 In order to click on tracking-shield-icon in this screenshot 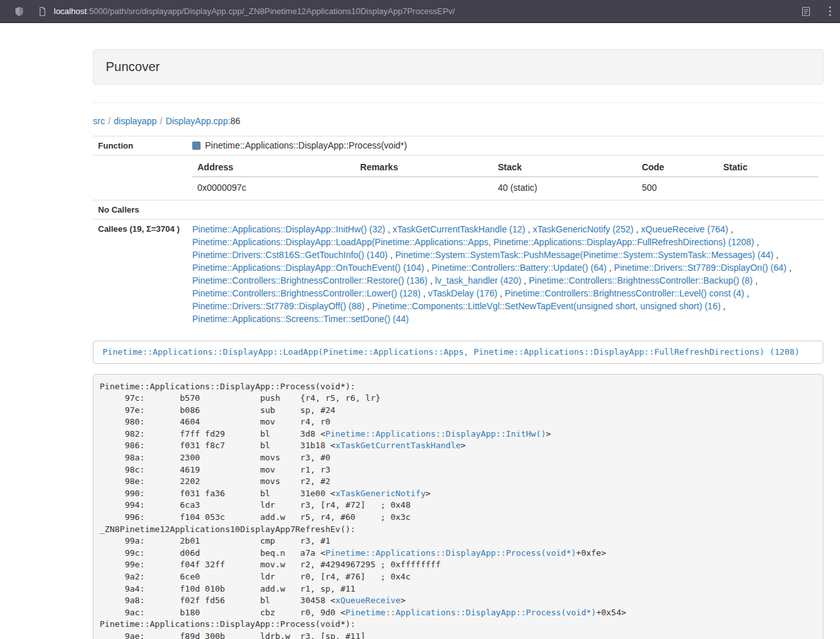, I will do `click(19, 12)`.